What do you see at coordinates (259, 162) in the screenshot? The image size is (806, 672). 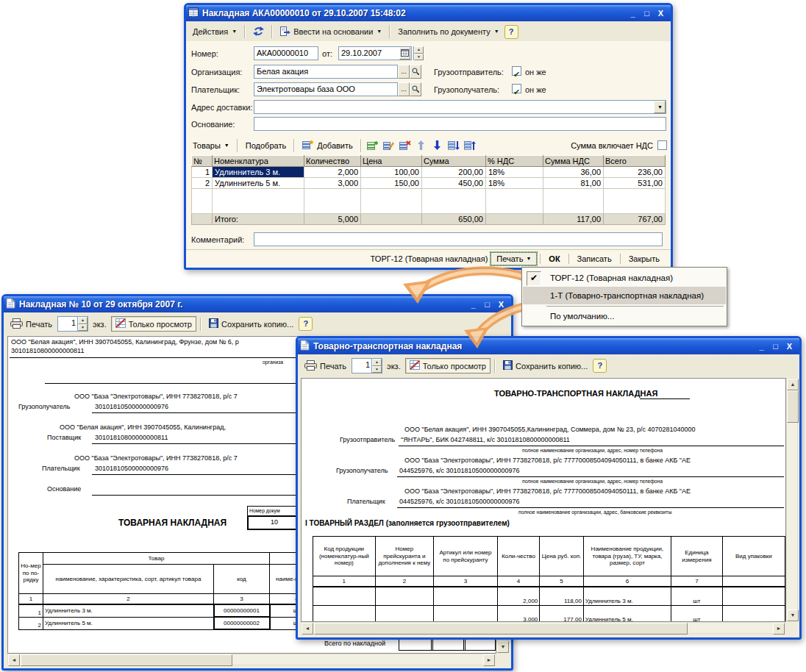 I see `column-header: Номенклатура` at bounding box center [259, 162].